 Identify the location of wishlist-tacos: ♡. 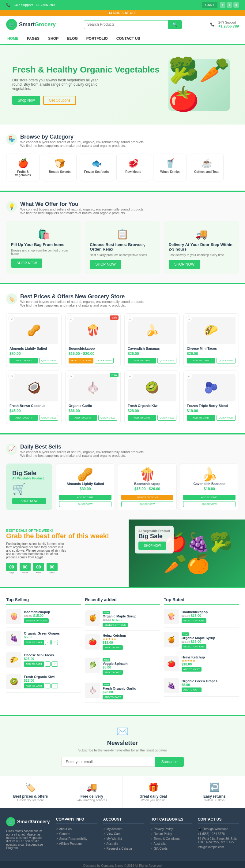
(189, 319).